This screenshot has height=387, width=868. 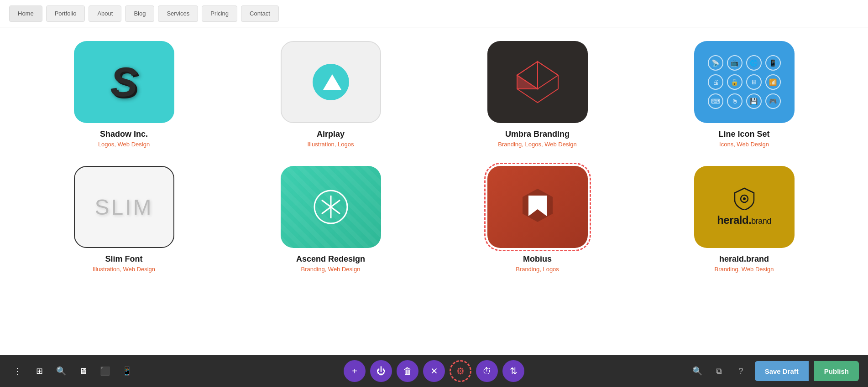 What do you see at coordinates (538, 82) in the screenshot?
I see `umbra-diamond-icon` at bounding box center [538, 82].